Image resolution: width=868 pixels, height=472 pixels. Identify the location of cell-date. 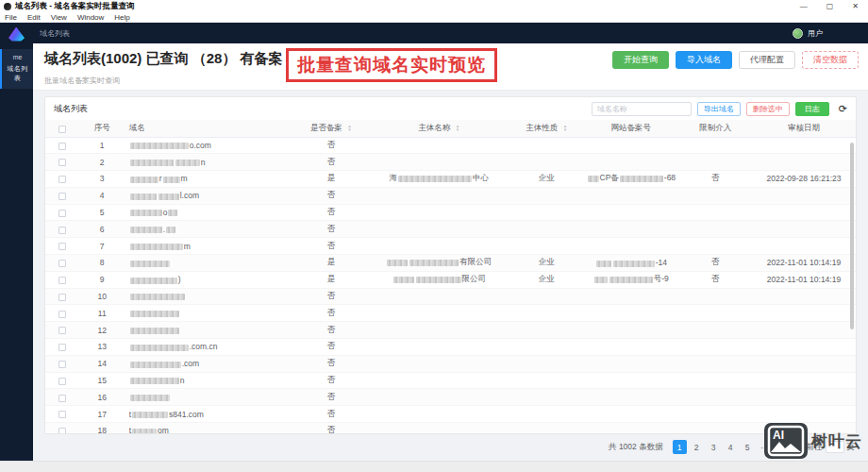
(804, 363).